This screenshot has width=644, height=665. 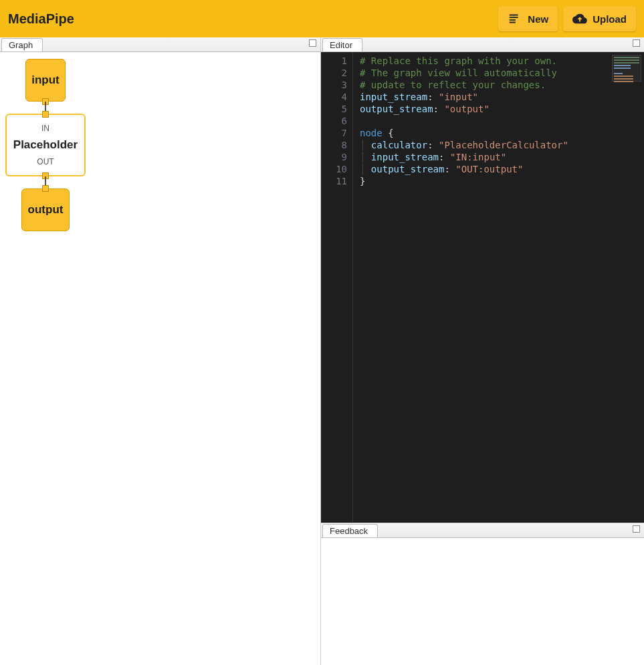 I want to click on feedback-tab-row: Feedback, so click(x=483, y=531).